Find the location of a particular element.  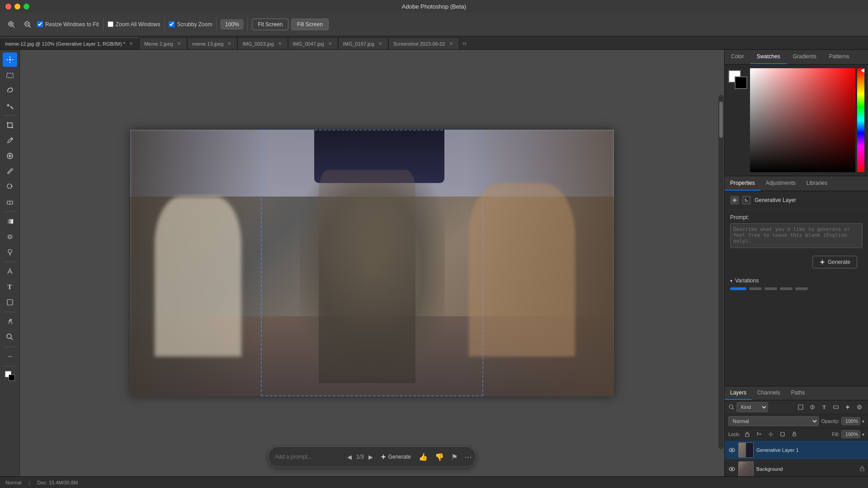

tab-properties: Properties is located at coordinates (742, 183).